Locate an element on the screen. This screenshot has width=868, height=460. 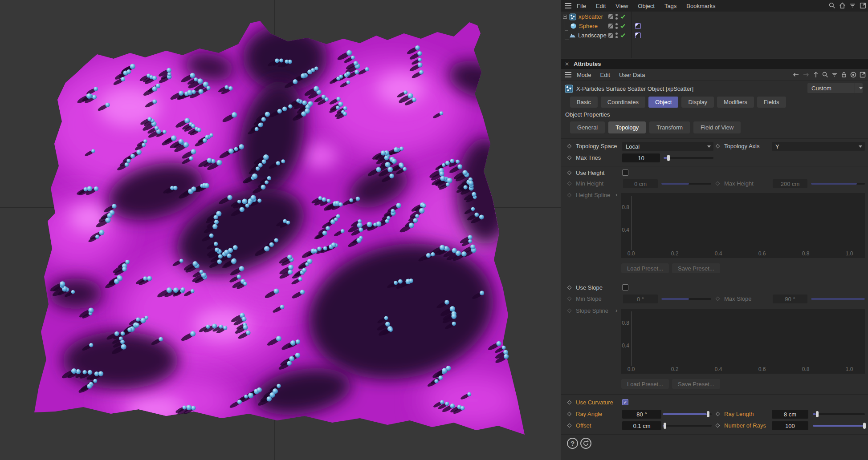
home-icon is located at coordinates (843, 5).